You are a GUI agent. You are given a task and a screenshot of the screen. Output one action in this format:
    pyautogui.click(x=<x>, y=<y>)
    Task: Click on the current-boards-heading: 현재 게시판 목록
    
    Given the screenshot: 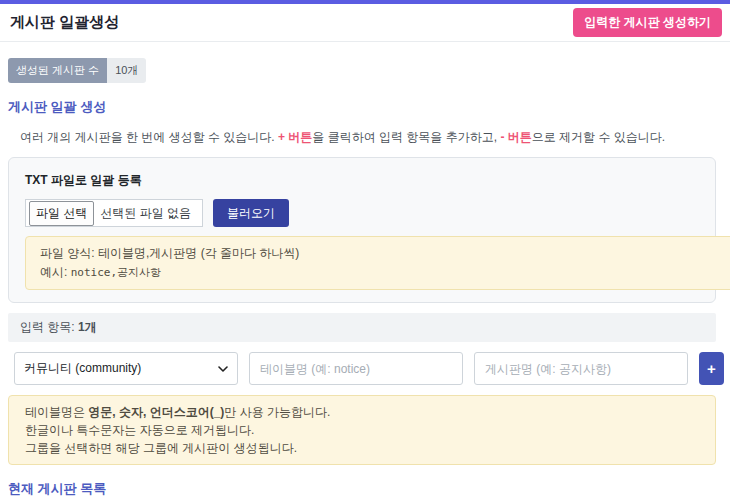 What is the action you would take?
    pyautogui.click(x=365, y=489)
    